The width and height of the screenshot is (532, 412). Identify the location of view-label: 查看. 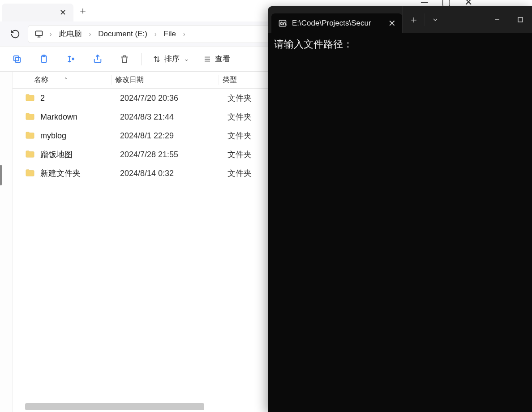
(223, 59).